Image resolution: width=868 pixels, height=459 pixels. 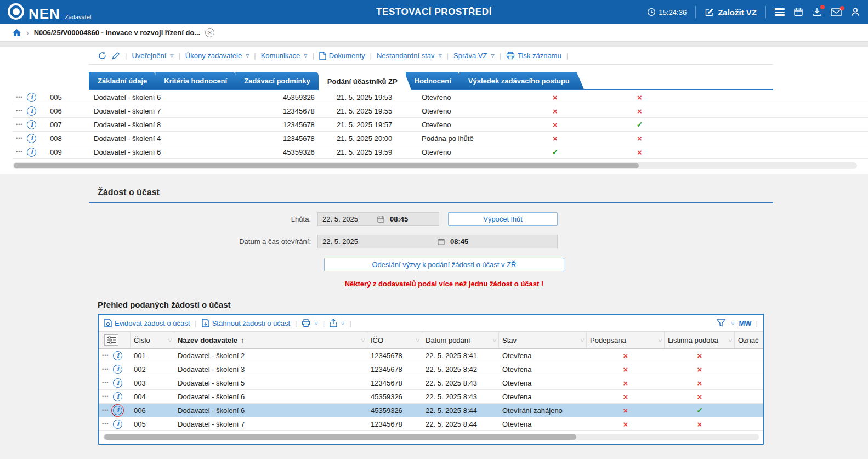 What do you see at coordinates (209, 33) in the screenshot?
I see `close-record-icon: ×` at bounding box center [209, 33].